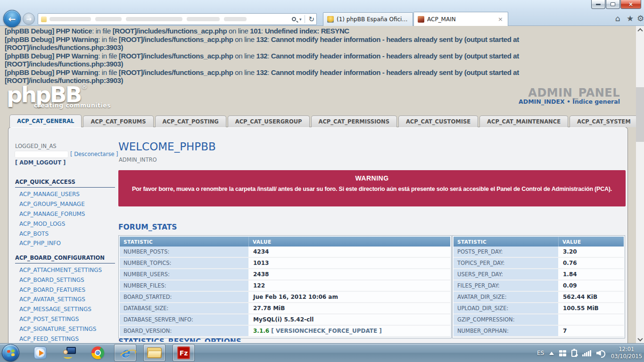 This screenshot has width=644, height=362. Describe the element at coordinates (630, 18) in the screenshot. I see `star-icon: ★` at that location.